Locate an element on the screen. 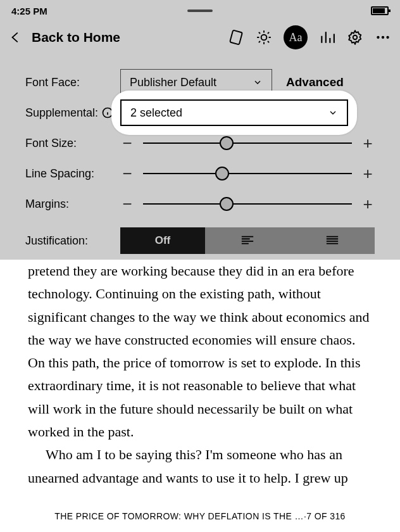 This screenshot has width=400, height=532. paragraph: Who am I to be saying this? I'm someone … is located at coordinates (200, 466).